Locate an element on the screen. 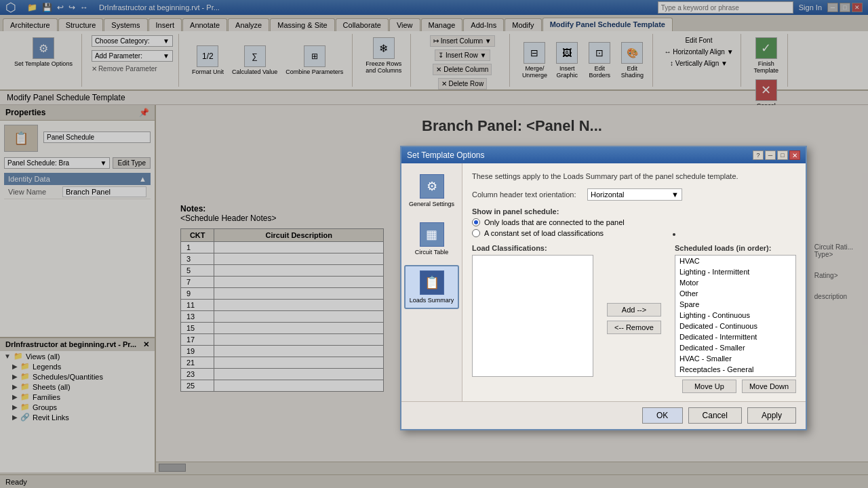  select-arrow: ▼ is located at coordinates (675, 195).